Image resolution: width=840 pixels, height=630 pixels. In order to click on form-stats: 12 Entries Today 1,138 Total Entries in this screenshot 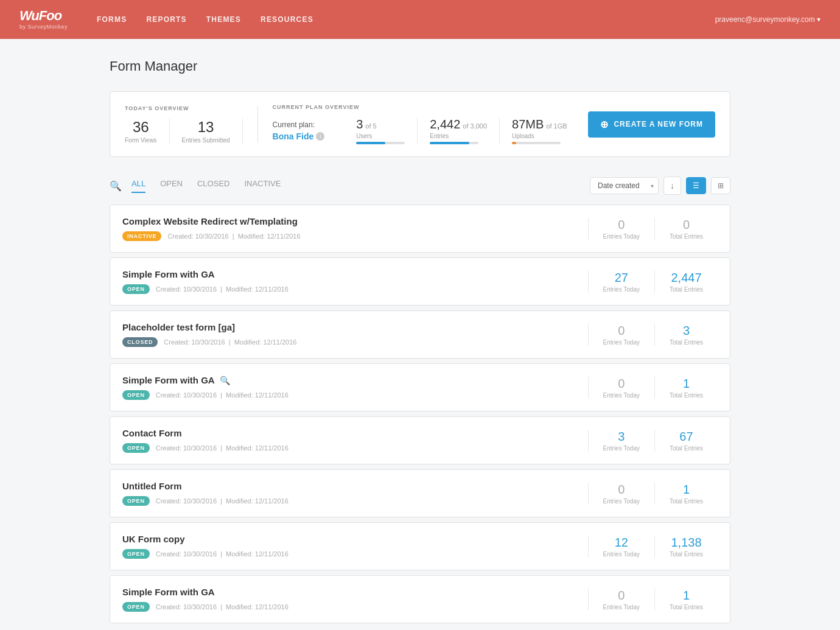, I will do `click(653, 547)`.